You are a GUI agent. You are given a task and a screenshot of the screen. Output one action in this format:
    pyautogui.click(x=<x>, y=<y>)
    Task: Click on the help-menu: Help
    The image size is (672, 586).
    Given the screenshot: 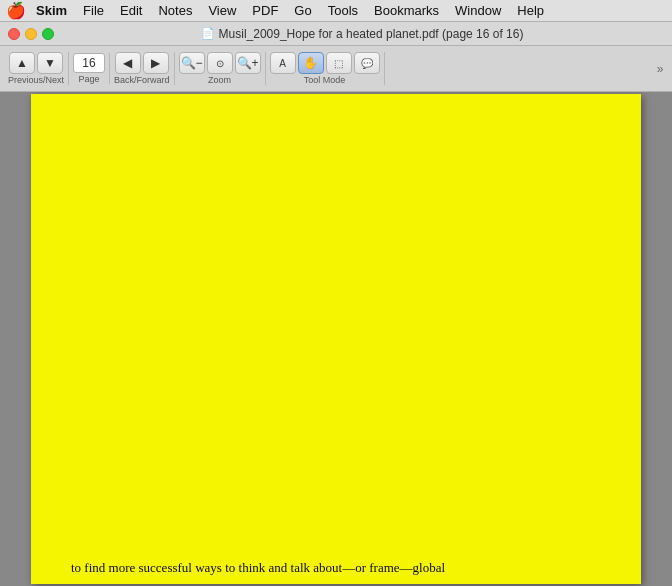 What is the action you would take?
    pyautogui.click(x=530, y=10)
    